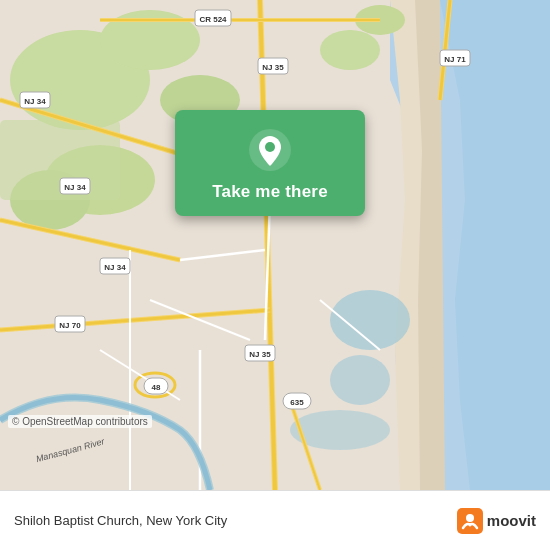  I want to click on svg-text: 635, so click(297, 402).